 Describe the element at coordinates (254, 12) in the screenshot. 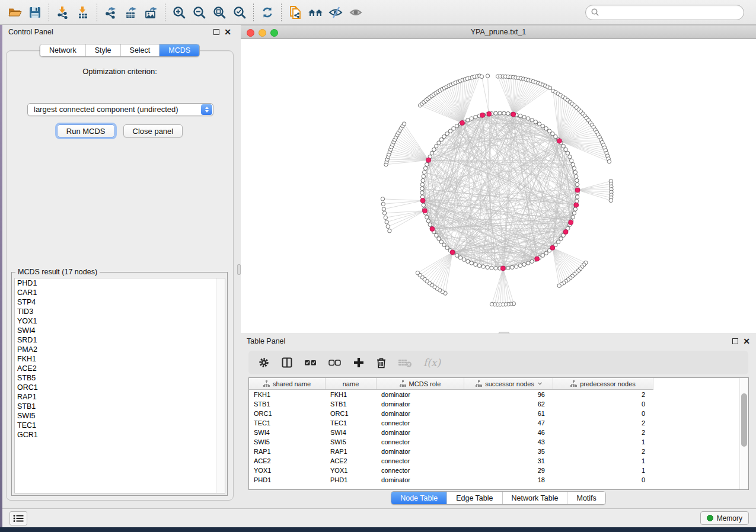

I see `toolbar-separator` at that location.